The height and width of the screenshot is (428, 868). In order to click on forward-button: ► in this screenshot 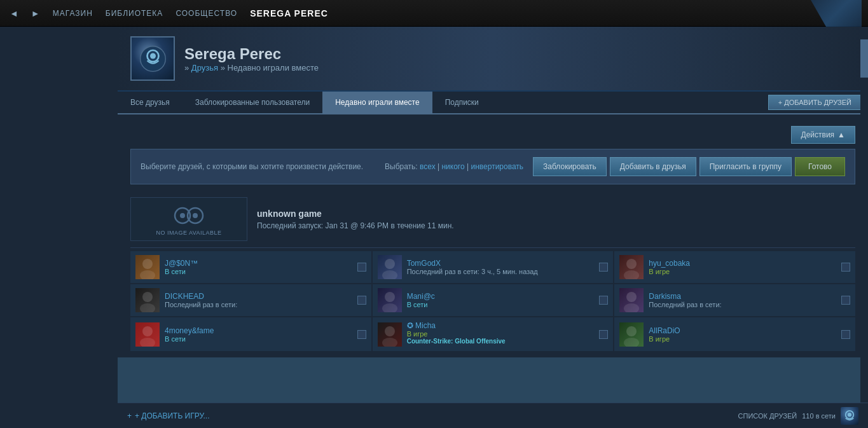, I will do `click(36, 13)`.